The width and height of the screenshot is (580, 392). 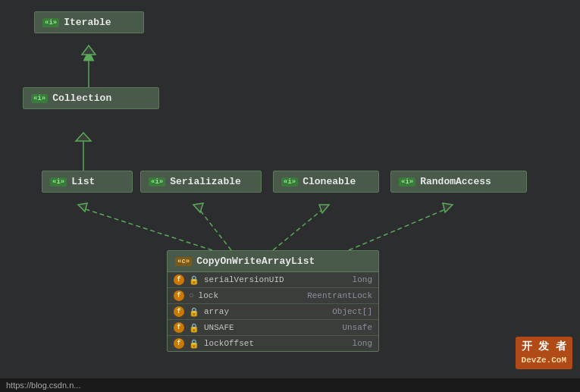 What do you see at coordinates (201, 182) in the screenshot?
I see `serializable-header: «i» Serializable` at bounding box center [201, 182].